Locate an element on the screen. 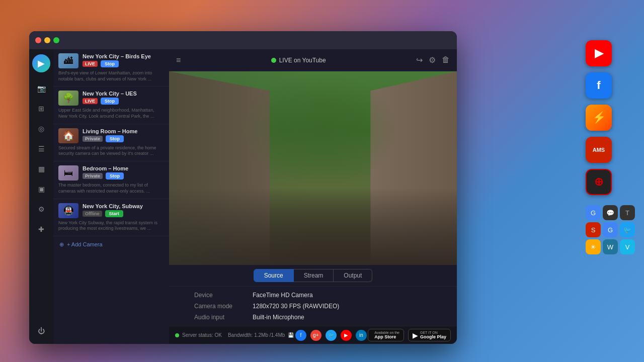 Image resolution: width=644 pixels, height=362 pixels. window-controls is located at coordinates (47, 40).